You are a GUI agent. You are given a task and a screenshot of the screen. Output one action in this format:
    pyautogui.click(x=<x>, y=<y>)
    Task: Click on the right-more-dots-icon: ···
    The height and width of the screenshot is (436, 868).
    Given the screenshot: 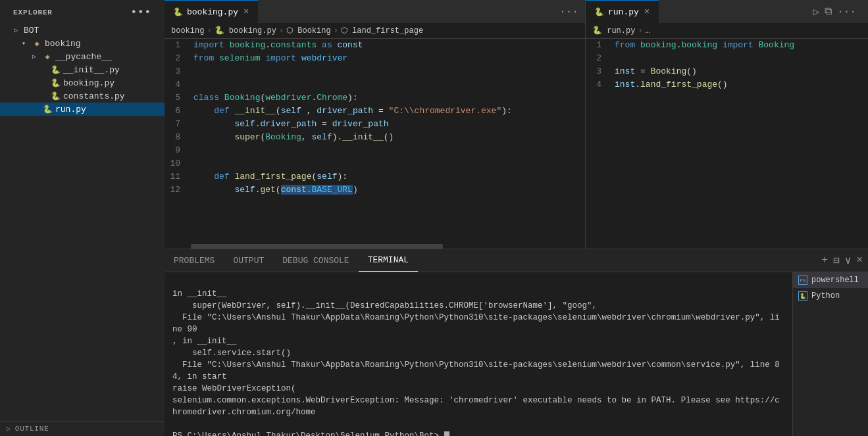 What is the action you would take?
    pyautogui.click(x=846, y=12)
    